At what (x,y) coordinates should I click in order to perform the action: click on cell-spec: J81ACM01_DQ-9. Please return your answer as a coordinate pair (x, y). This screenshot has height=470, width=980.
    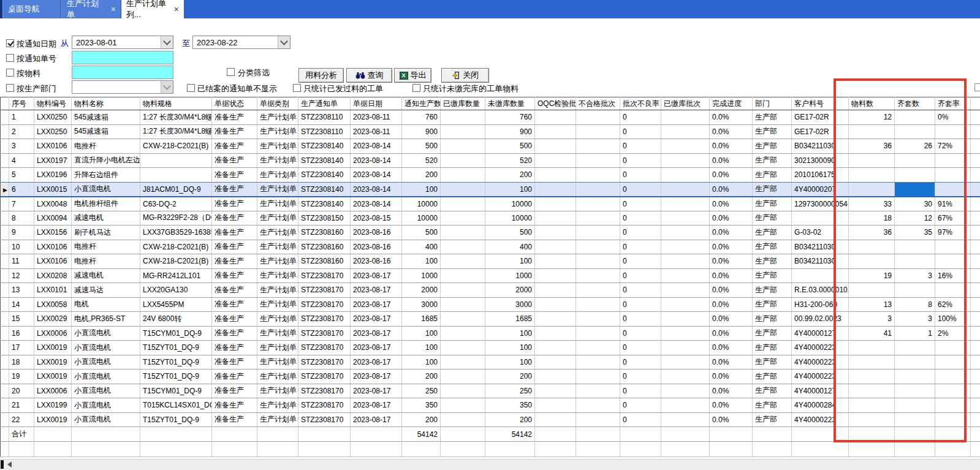
    Looking at the image, I should click on (177, 189).